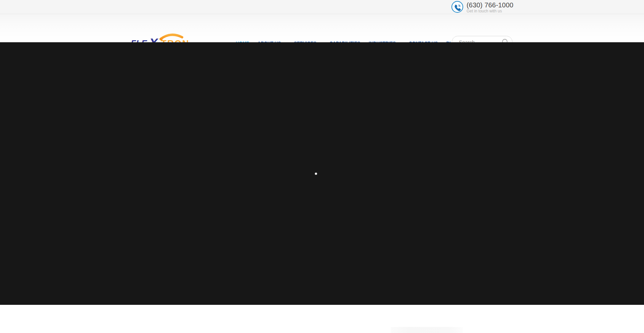  Describe the element at coordinates (316, 174) in the screenshot. I see `loader-dot` at that location.